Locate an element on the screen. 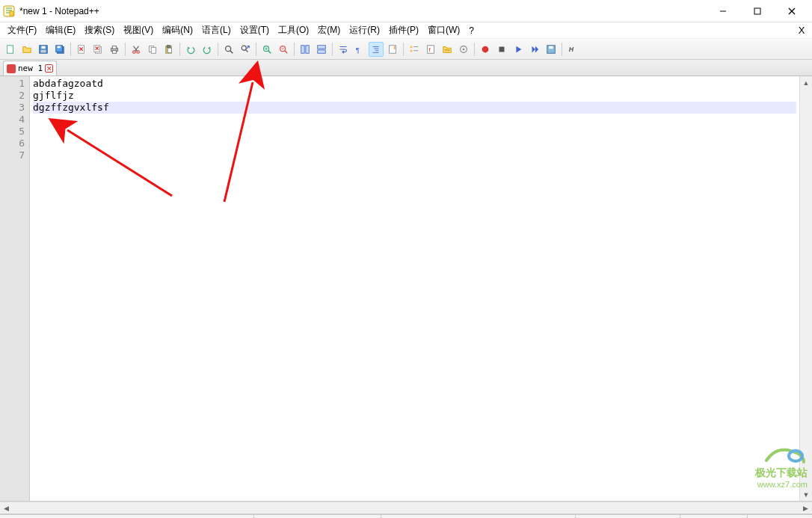 The image size is (812, 518). status-encoding: UTF-8 is located at coordinates (714, 517).